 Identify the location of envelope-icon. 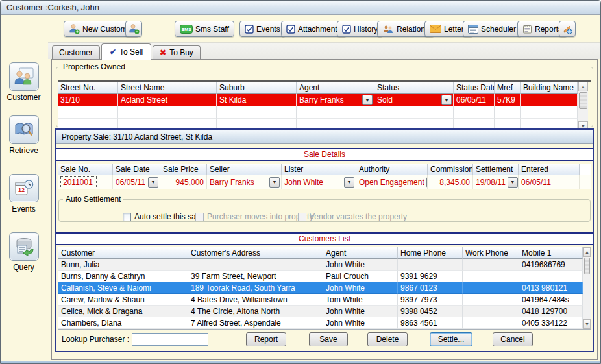
(435, 29).